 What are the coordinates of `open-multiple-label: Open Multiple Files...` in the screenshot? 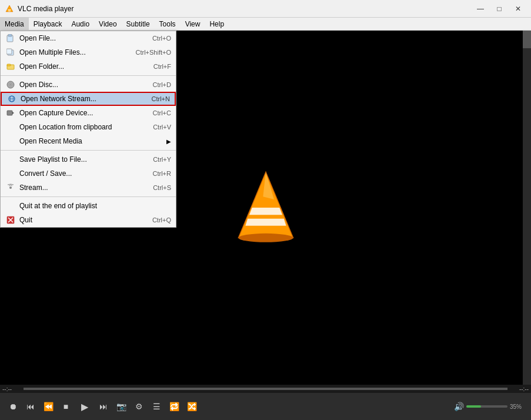 It's located at (78, 52).